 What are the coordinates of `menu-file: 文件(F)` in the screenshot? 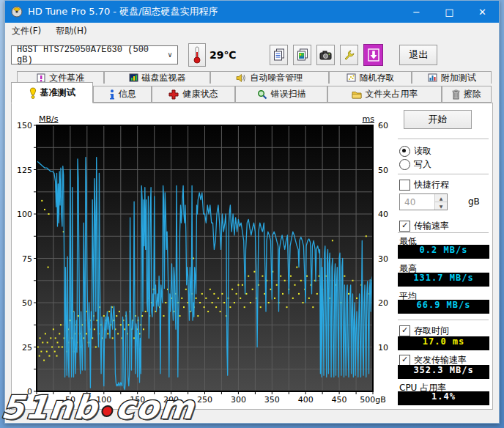 It's located at (26, 31).